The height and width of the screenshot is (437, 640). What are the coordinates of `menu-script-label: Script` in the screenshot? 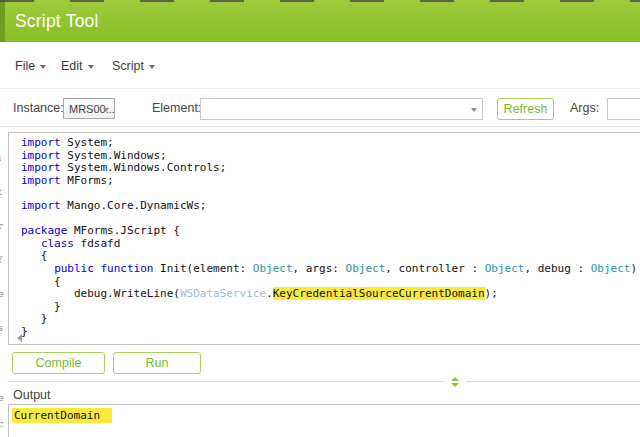 It's located at (128, 66).